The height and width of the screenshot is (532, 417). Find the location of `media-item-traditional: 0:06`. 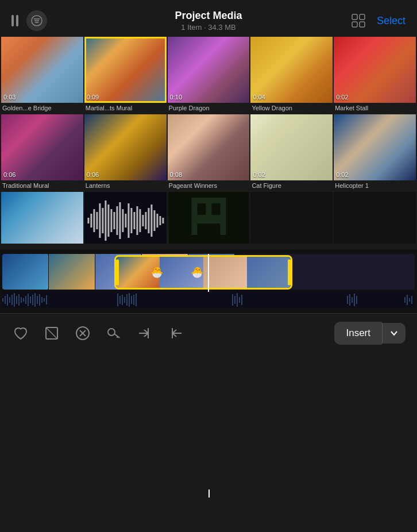

media-item-traditional: 0:06 is located at coordinates (43, 147).